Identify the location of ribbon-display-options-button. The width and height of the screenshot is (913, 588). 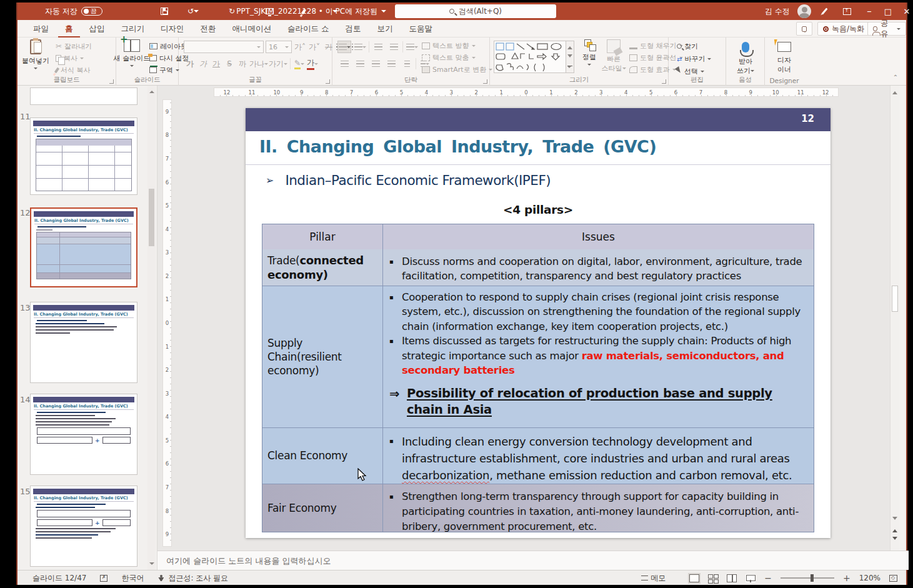
(847, 11).